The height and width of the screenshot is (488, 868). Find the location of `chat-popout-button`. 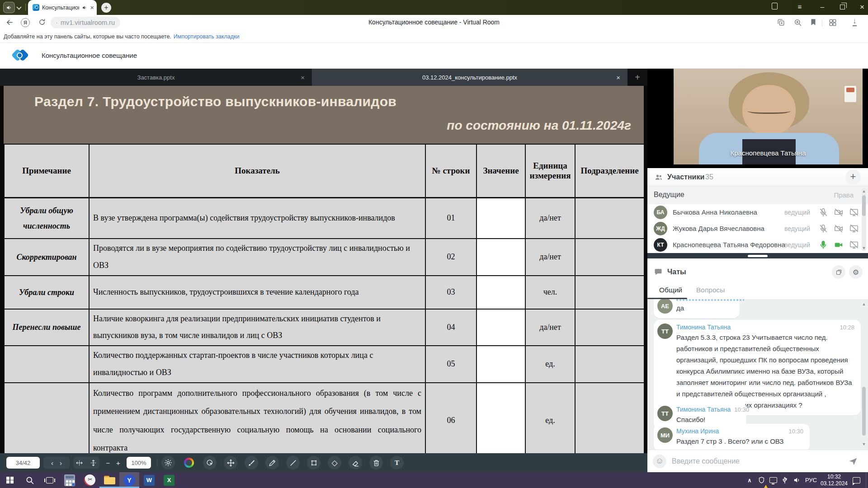

chat-popout-button is located at coordinates (839, 272).